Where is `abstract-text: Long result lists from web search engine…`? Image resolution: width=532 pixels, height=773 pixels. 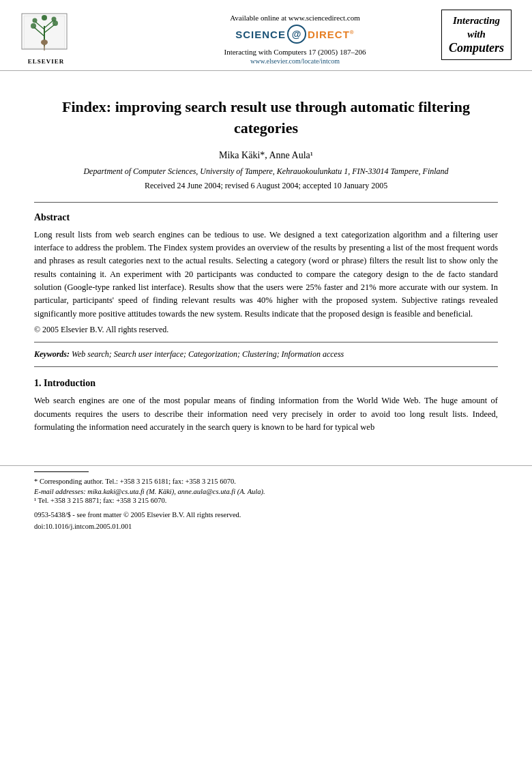
abstract-text: Long result lists from web search engine… is located at coordinates (266, 275).